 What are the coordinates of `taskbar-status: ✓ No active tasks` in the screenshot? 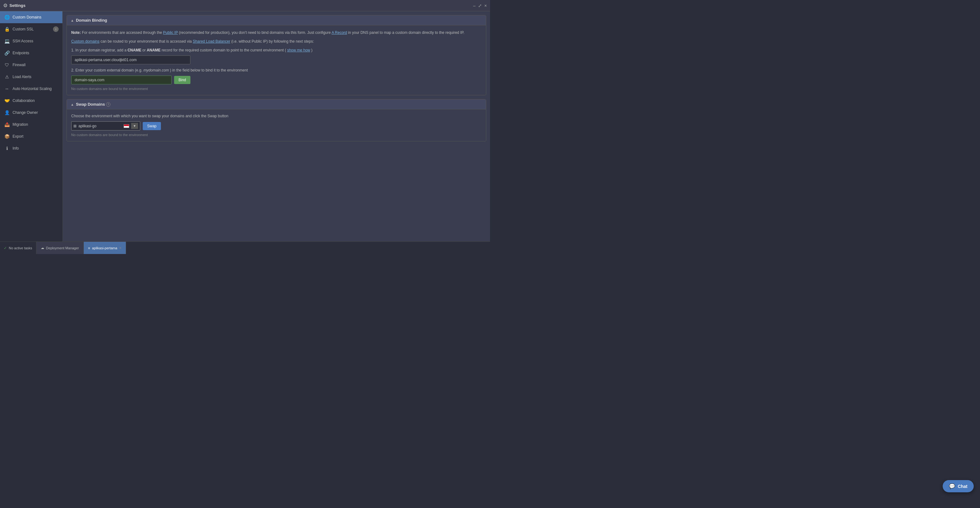 It's located at (18, 248).